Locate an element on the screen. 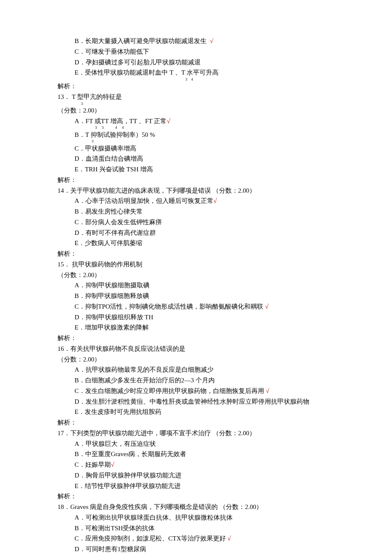 The image size is (392, 555). q16-title: 16．有关抗甲状腺药物不良反应说法错误的是 is located at coordinates (196, 349).